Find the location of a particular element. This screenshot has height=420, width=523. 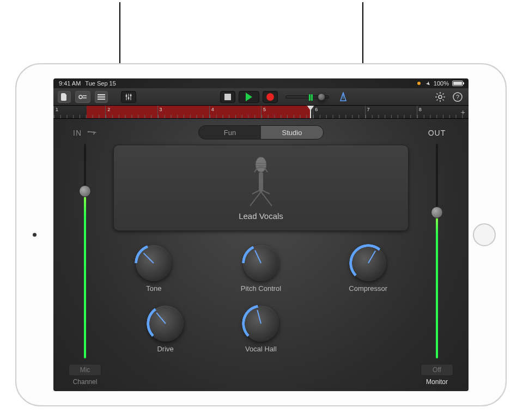

settings-button is located at coordinates (440, 97).